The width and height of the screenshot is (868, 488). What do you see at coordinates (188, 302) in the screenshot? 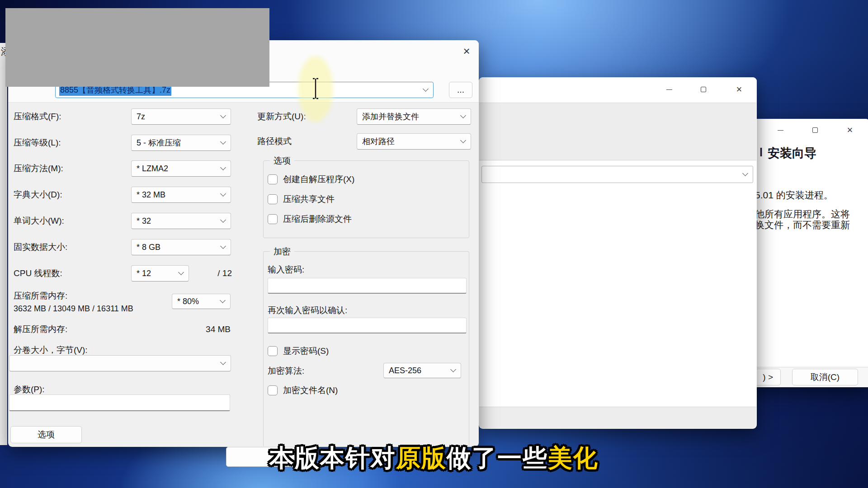
I see `memory-percent-value: * 80%` at bounding box center [188, 302].